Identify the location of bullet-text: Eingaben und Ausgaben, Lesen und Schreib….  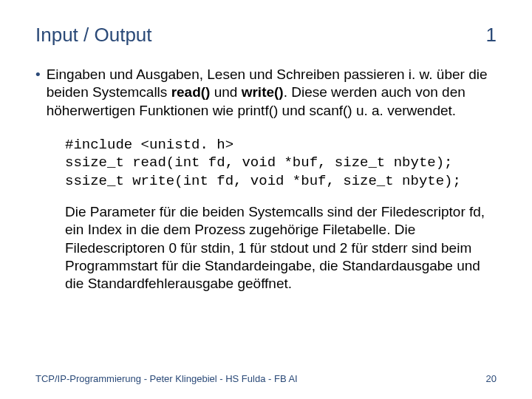
(272, 93).